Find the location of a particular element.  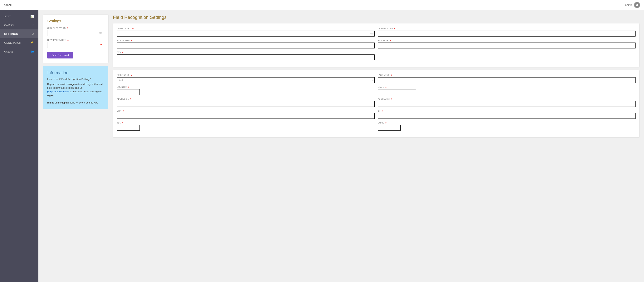

sidebar-item-label: GENERATOR is located at coordinates (13, 43).